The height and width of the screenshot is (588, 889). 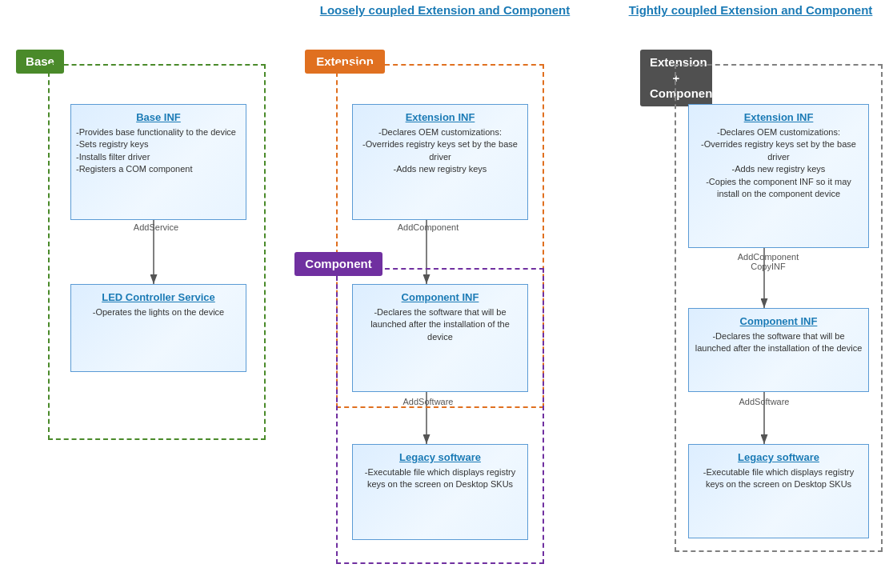 I want to click on component-inf-loose-text: -Declares the software that will be laun…, so click(x=440, y=325).